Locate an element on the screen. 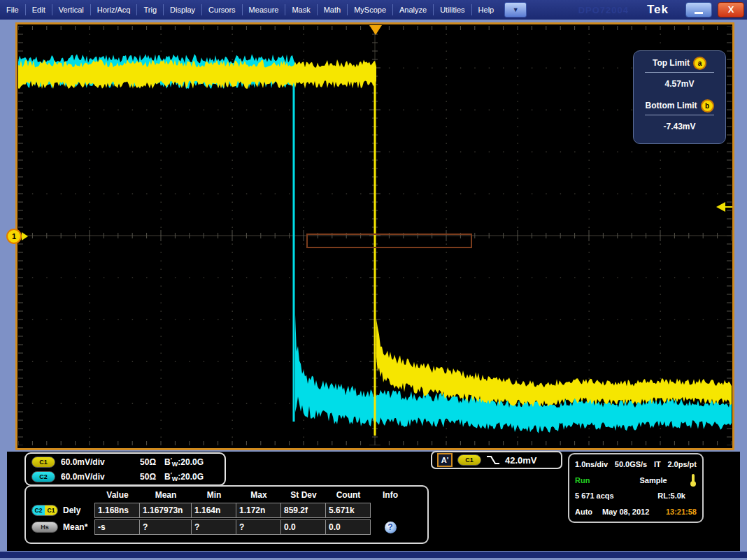 The width and height of the screenshot is (747, 560). timebase-value: 1.0ns/div is located at coordinates (592, 464).